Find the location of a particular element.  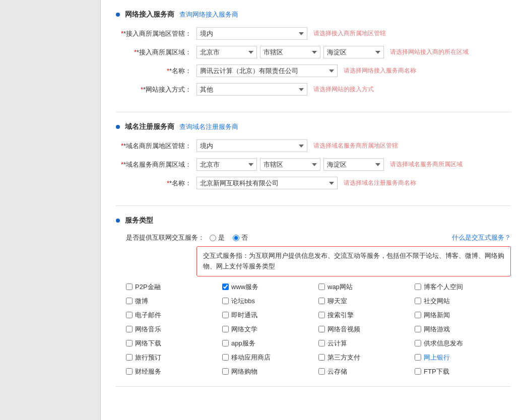

service-checkbox-item: FTP下载 is located at coordinates (463, 372).